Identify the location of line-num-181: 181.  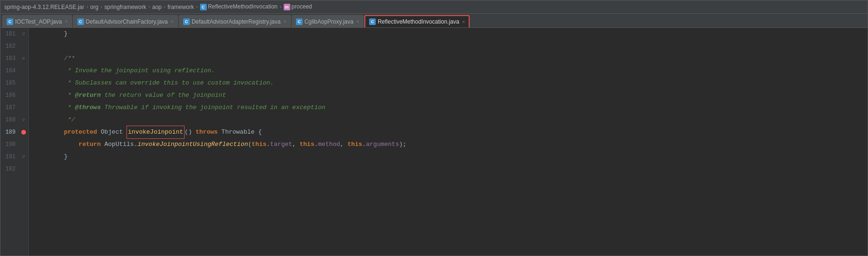
(10, 34).